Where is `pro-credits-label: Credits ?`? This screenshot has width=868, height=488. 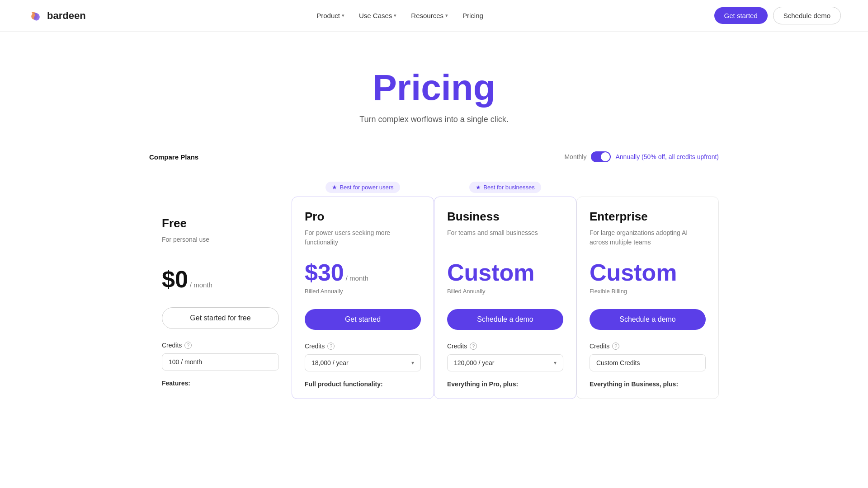 pro-credits-label: Credits ? is located at coordinates (363, 346).